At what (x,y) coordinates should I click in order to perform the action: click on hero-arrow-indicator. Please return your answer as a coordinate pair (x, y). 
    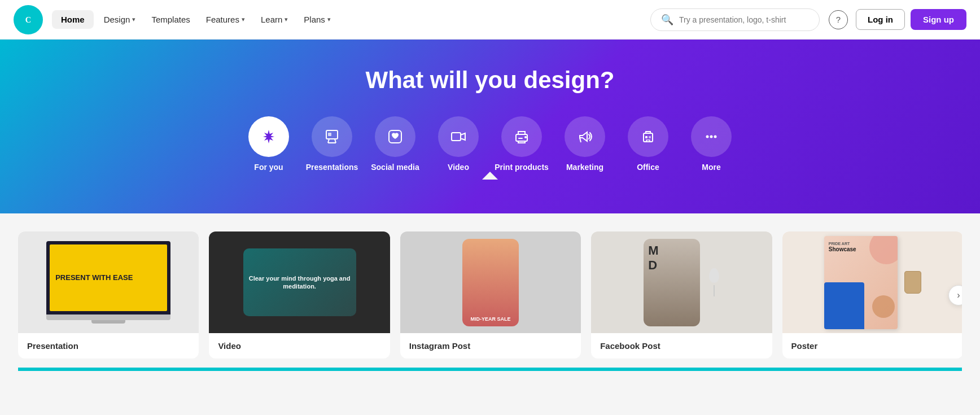
    Looking at the image, I should click on (490, 176).